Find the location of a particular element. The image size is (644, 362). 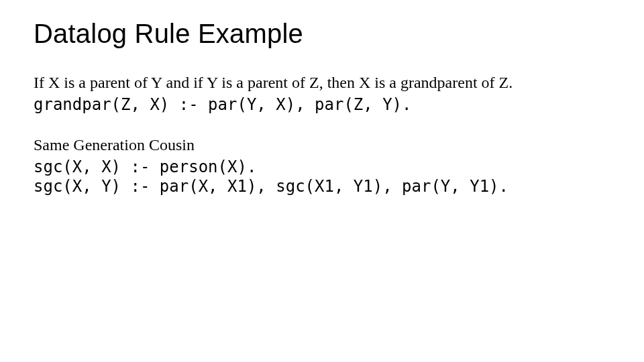

slide-title: Datalog Rule Example is located at coordinates (322, 34).